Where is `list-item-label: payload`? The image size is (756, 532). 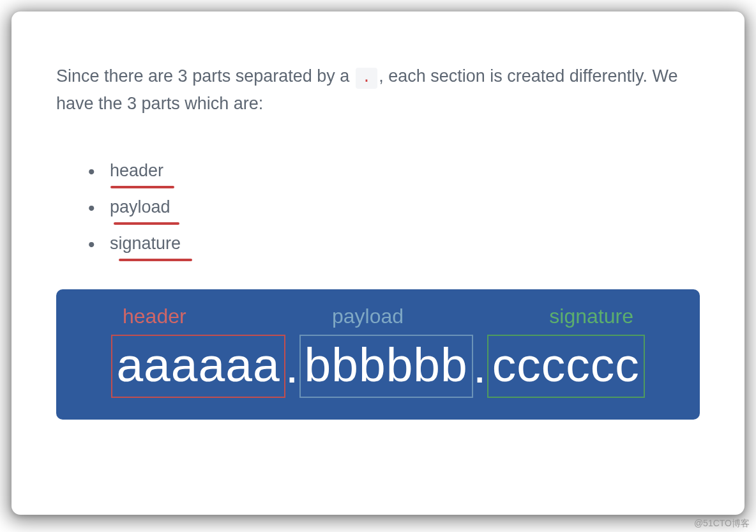
list-item-label: payload is located at coordinates (140, 207).